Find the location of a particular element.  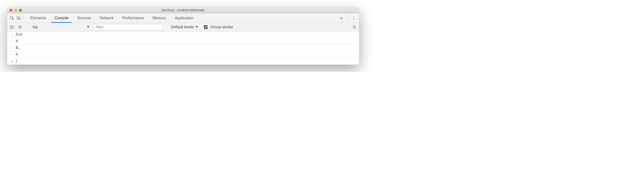

inspect-element-icon is located at coordinates (12, 18).